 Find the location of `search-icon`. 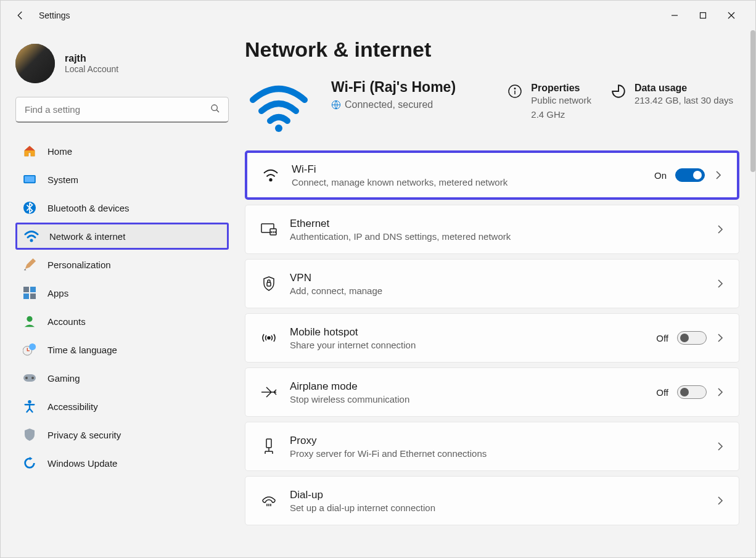

search-icon is located at coordinates (215, 110).